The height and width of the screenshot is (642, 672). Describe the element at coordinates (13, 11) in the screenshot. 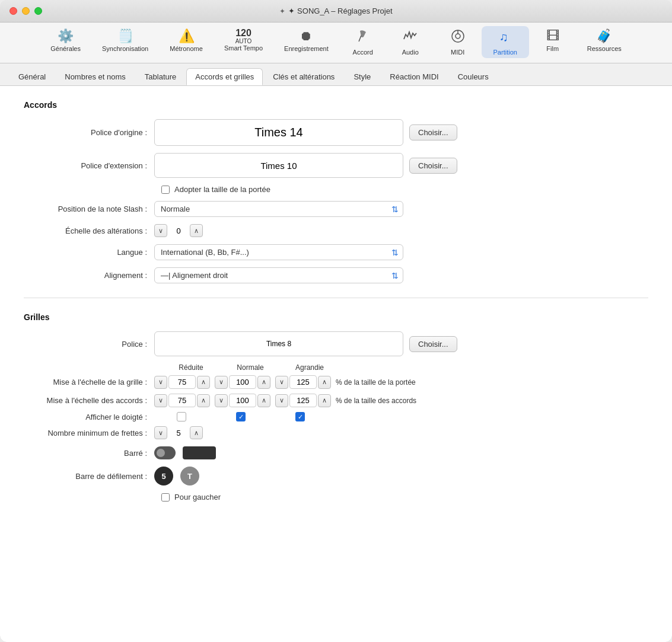

I see `close-button` at that location.